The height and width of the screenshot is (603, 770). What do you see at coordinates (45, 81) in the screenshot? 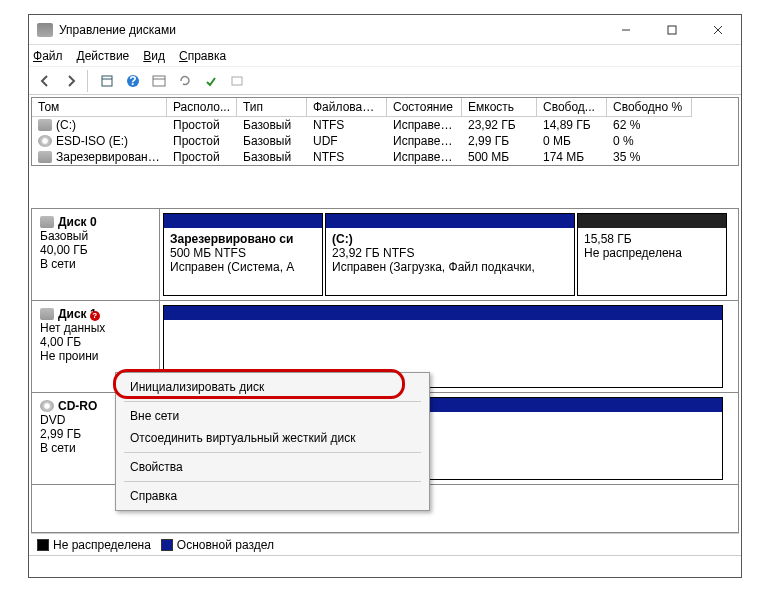
I see `back-button` at bounding box center [45, 81].